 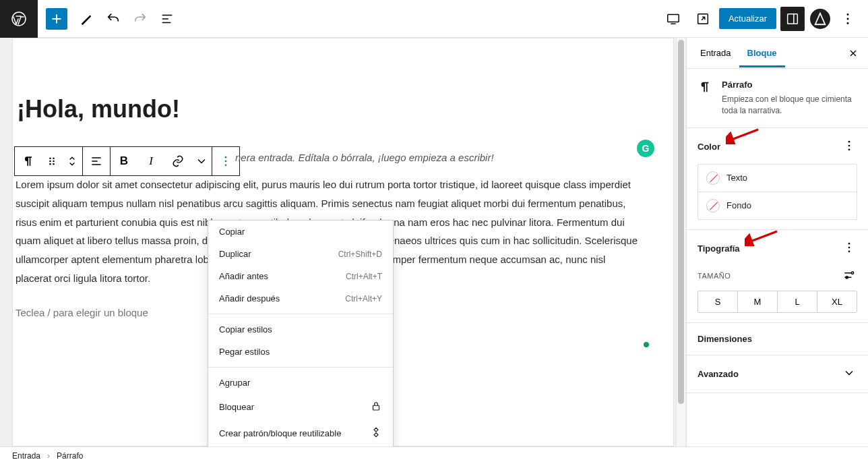 What do you see at coordinates (434, 455) in the screenshot?
I see `breadcrumb: Entrada › Párrafo` at bounding box center [434, 455].